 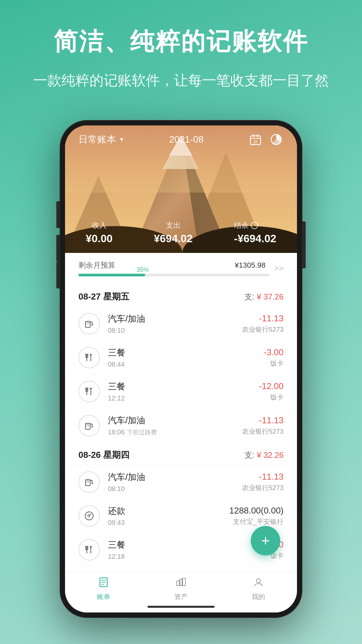 What do you see at coordinates (174, 268) in the screenshot?
I see `budget-info: 剩余月预算 ¥1305.98 35%` at bounding box center [174, 268].